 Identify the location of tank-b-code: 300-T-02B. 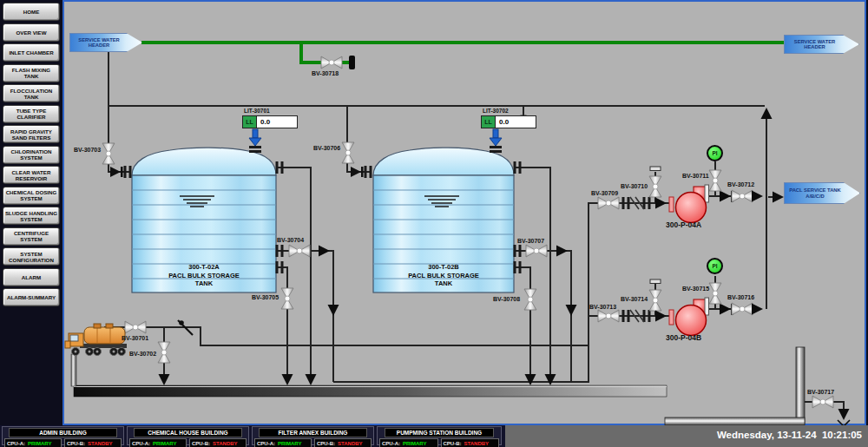
(444, 267).